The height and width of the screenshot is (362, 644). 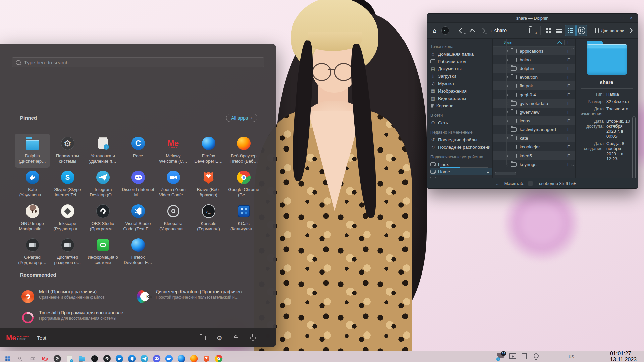 What do you see at coordinates (488, 172) in the screenshot?
I see `eject-icon: ▲` at bounding box center [488, 172].